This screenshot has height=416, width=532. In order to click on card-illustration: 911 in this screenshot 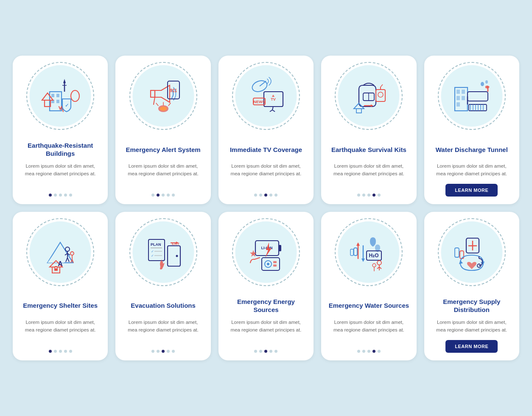, I will do `click(163, 96)`.